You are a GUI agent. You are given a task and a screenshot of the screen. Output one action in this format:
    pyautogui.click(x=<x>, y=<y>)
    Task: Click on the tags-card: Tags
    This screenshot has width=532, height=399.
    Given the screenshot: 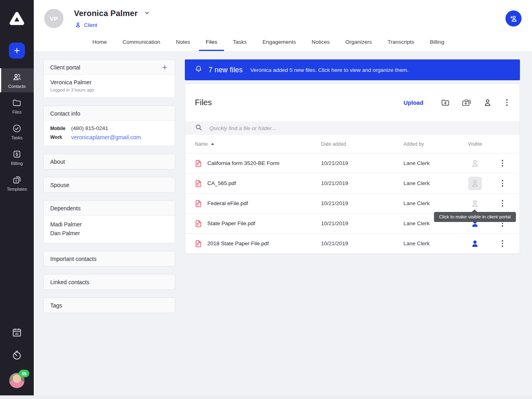 What is the action you would take?
    pyautogui.click(x=109, y=305)
    